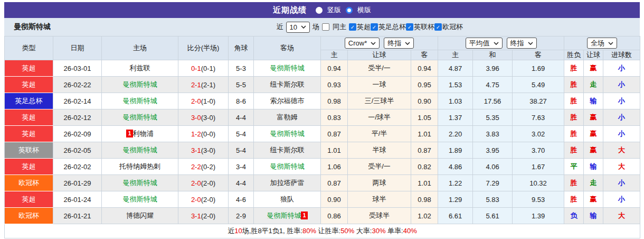  Describe the element at coordinates (380, 183) in the screenshot. I see `handicap-cell: 两球` at that location.